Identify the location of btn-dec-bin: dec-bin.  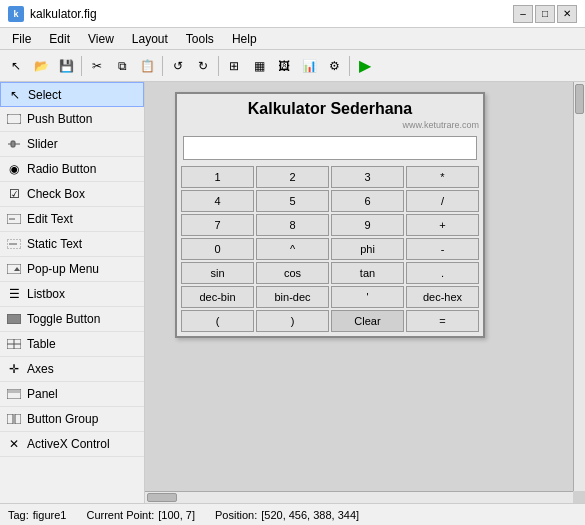
(218, 297).